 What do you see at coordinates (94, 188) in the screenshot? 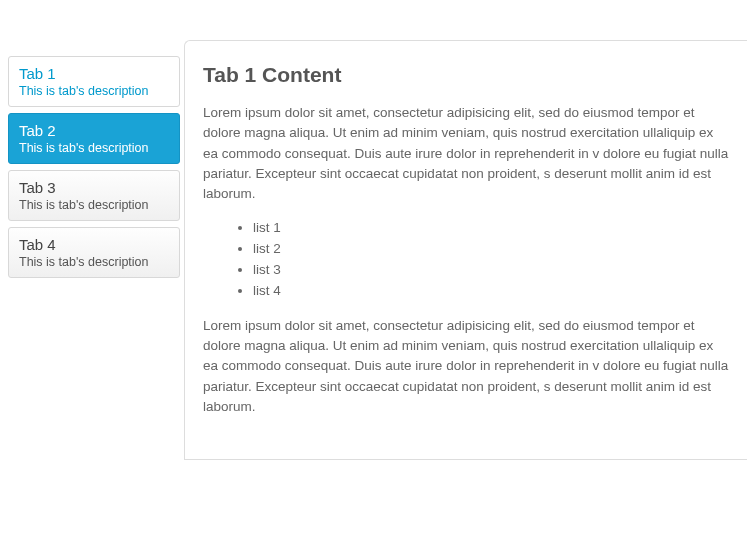
I see `tab-title: Tab 3` at bounding box center [94, 188].